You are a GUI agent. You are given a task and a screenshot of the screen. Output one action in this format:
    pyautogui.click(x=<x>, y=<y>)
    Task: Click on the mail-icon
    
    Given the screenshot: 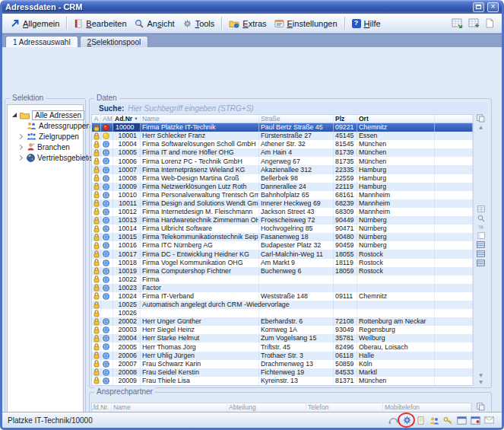 What is the action you would take?
    pyautogui.click(x=489, y=420)
    